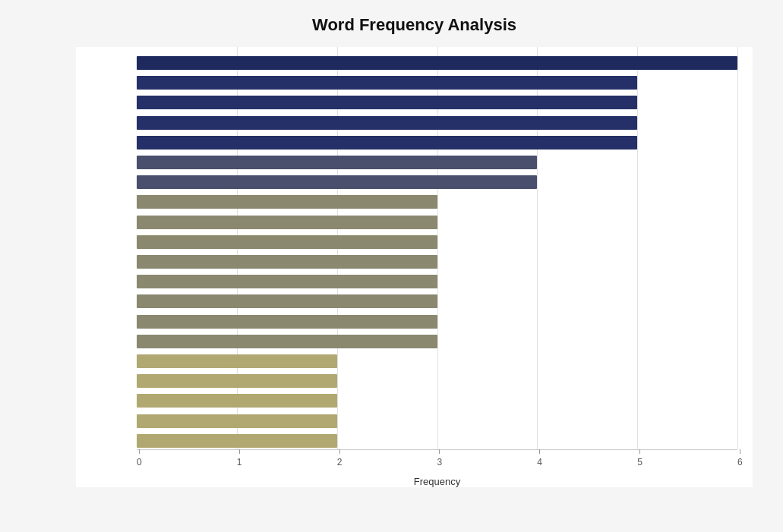  Describe the element at coordinates (437, 421) in the screenshot. I see `bar-row: thousands` at that location.